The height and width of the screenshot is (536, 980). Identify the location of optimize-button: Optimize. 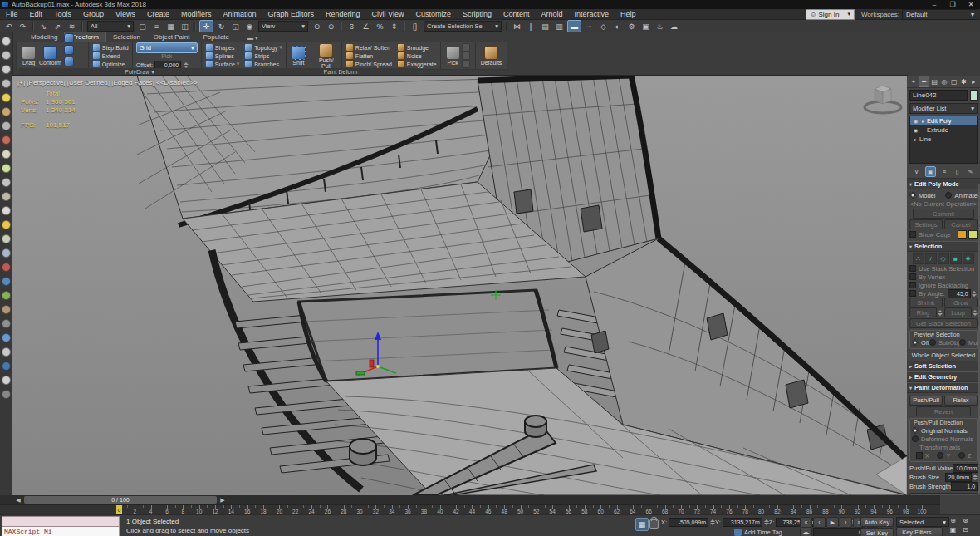
(110, 64).